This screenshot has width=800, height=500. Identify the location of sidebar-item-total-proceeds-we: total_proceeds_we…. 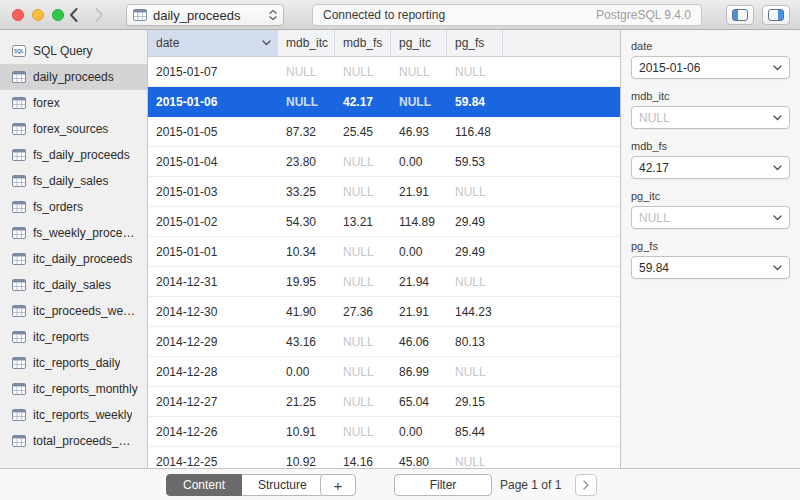
(74, 441).